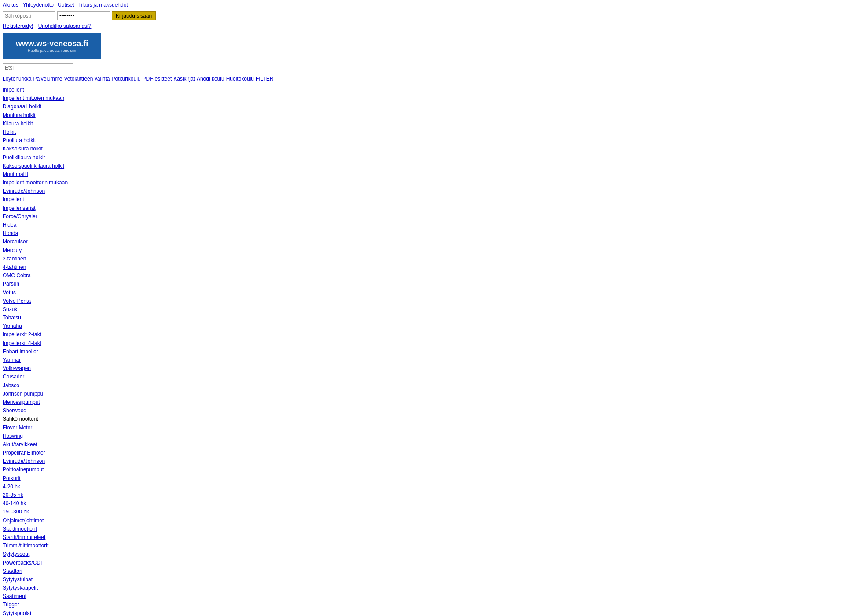  Describe the element at coordinates (422, 554) in the screenshot. I see `sidebar-sytytyssoat: Sytytyssoat` at that location.